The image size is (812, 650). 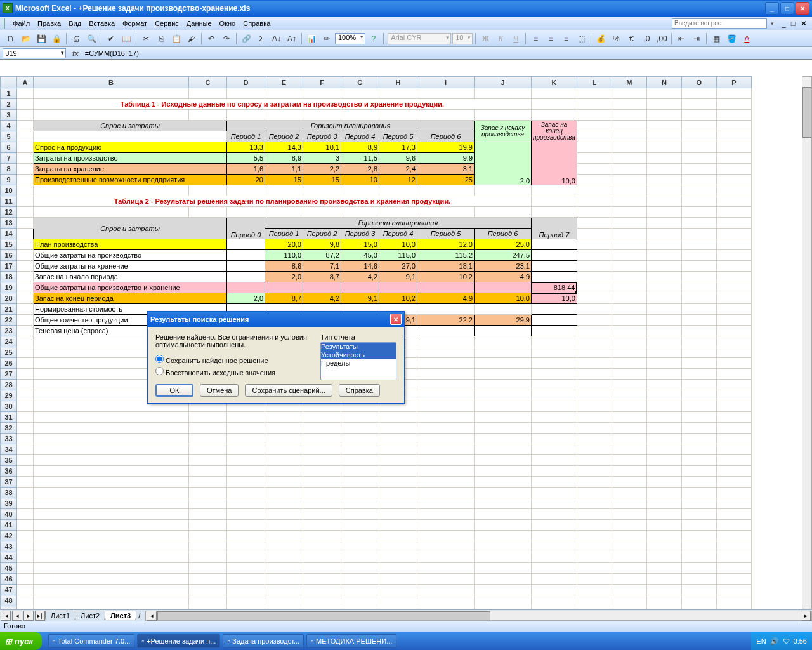 What do you see at coordinates (360, 94) in the screenshot?
I see `cell-G1` at bounding box center [360, 94].